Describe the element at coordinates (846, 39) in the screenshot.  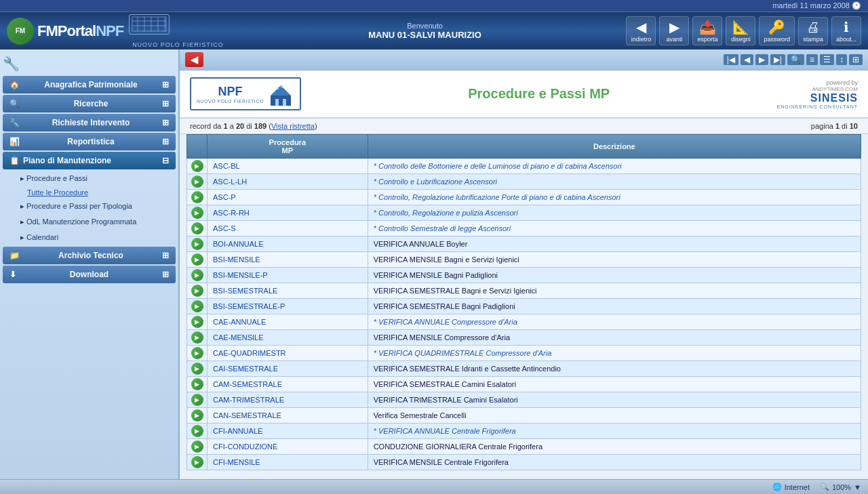
I see `about-label: about...` at that location.